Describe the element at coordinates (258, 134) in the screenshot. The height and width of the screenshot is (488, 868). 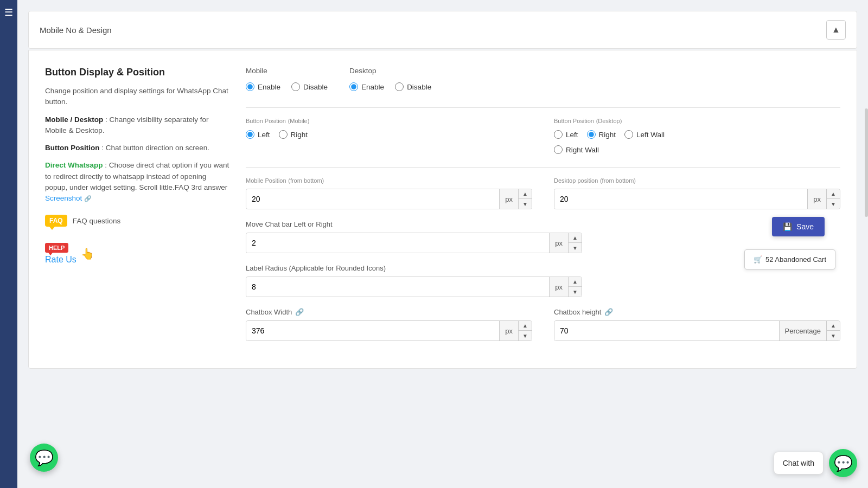
I see `mobile-left-radio: Left` at that location.